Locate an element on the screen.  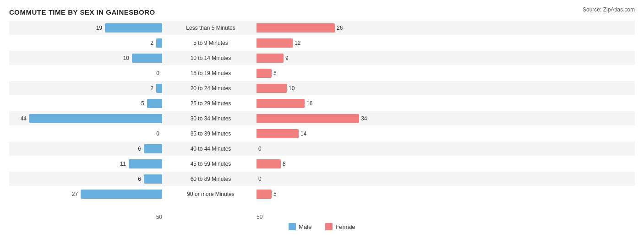
left-section: 19 is located at coordinates (87, 28).